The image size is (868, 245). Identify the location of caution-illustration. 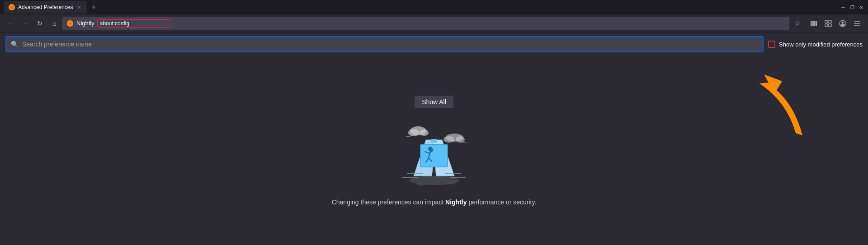
(434, 153).